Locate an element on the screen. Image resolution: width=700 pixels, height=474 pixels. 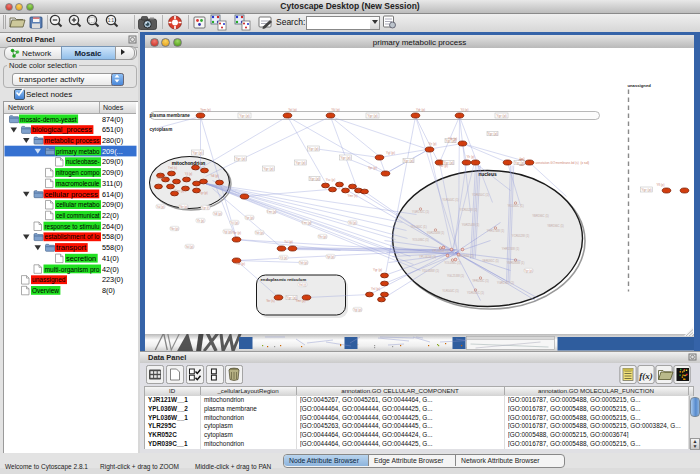
svg-text: Yml (s) is located at coordinates (172, 167).